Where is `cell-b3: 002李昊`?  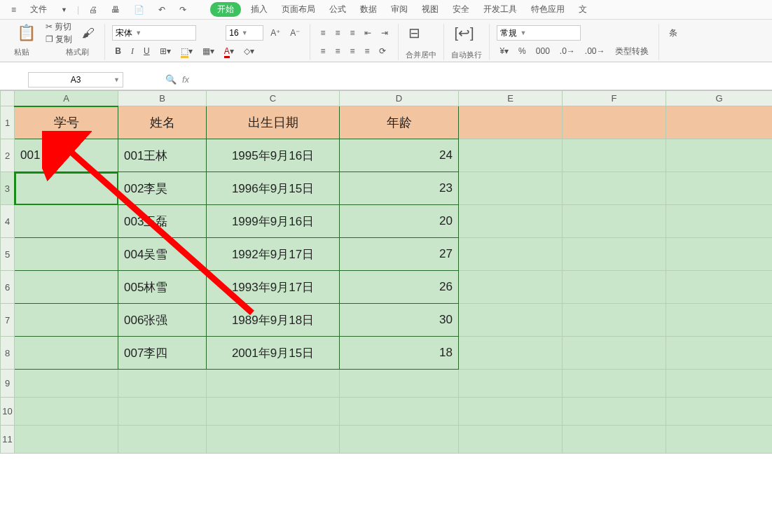
cell-b3: 002李昊 is located at coordinates (163, 189).